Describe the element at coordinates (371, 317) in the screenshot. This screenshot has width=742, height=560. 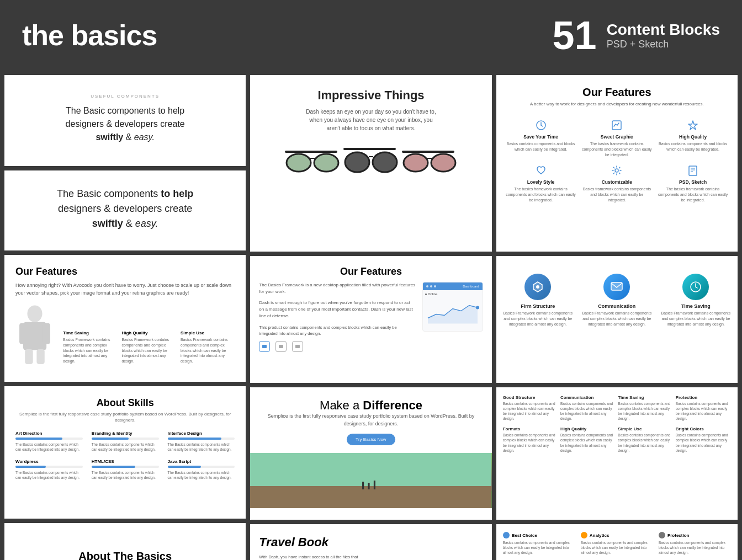
I see `features-mid-layout: The Basics Framework is a new desktop ap…` at that location.